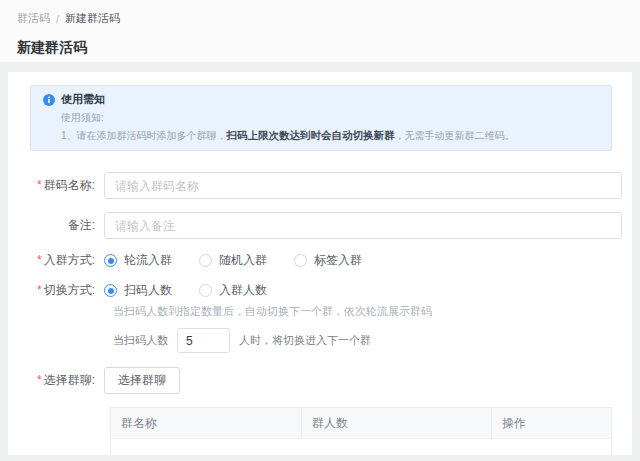 This screenshot has width=640, height=461. Describe the element at coordinates (204, 340) in the screenshot. I see `threshold-input` at that location.